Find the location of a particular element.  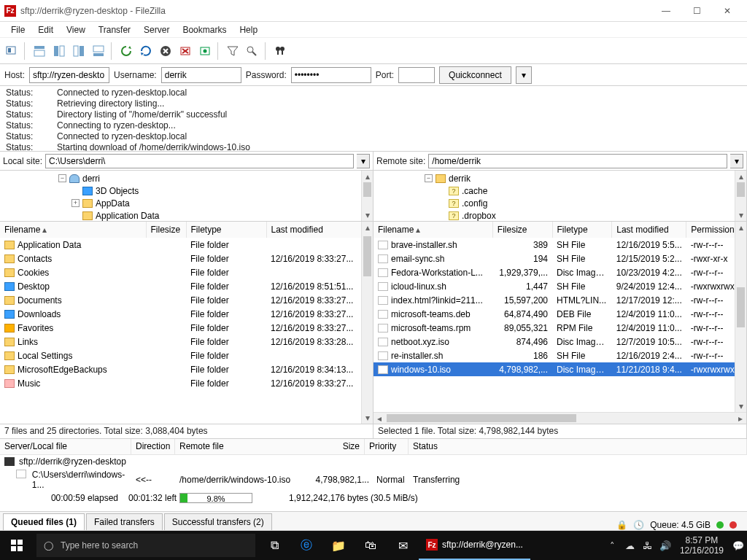

maximize-button: ☐ is located at coordinates (697, 11).